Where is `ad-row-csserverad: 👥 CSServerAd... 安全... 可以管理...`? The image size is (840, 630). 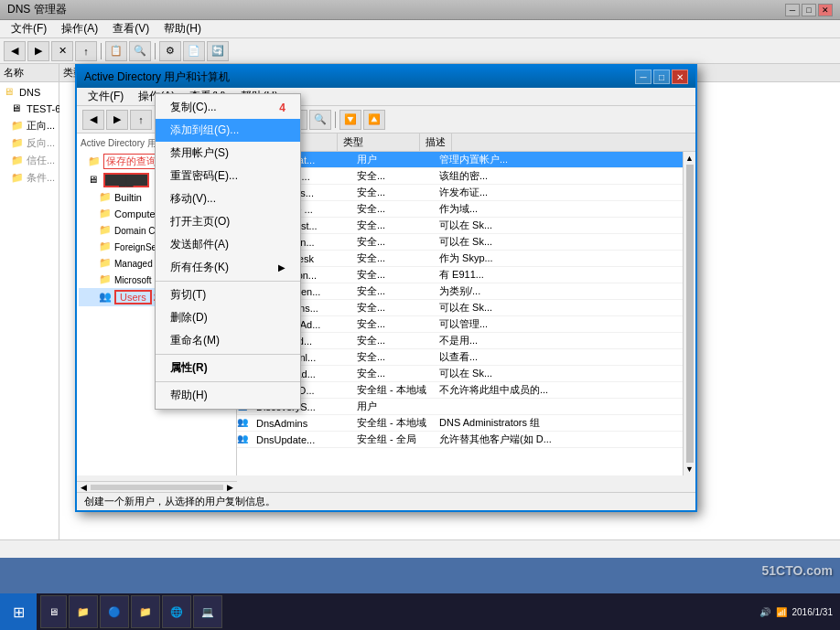 ad-row-csserverad: 👥 CSServerAd... 安全... 可以管理... is located at coordinates (467, 325).